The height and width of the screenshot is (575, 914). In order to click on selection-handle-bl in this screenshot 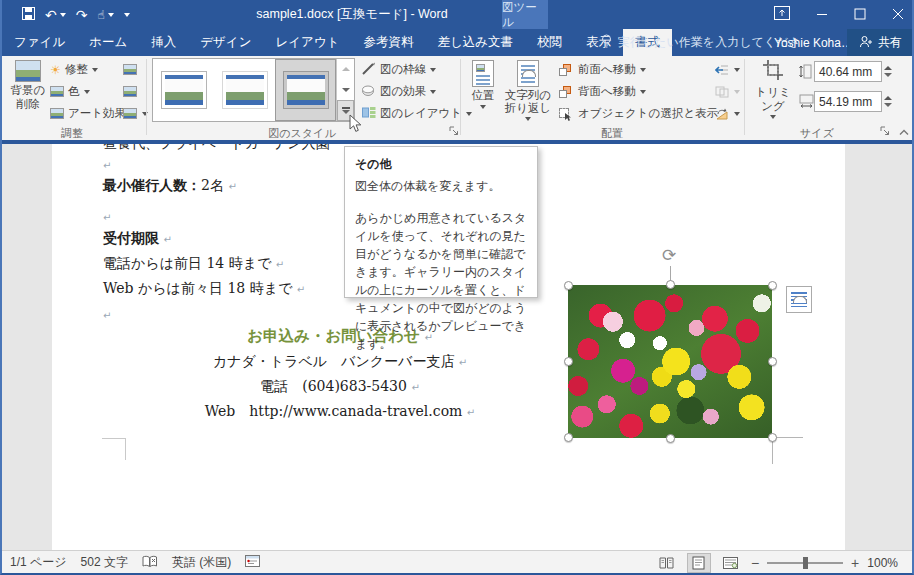, I will do `click(568, 438)`.